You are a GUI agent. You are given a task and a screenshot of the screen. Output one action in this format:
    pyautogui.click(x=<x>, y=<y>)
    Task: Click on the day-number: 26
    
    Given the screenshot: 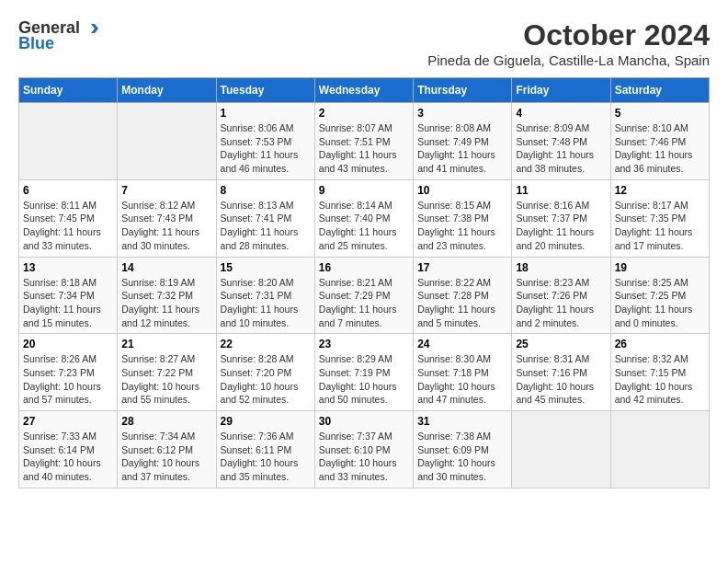 What is the action you would take?
    pyautogui.click(x=660, y=344)
    